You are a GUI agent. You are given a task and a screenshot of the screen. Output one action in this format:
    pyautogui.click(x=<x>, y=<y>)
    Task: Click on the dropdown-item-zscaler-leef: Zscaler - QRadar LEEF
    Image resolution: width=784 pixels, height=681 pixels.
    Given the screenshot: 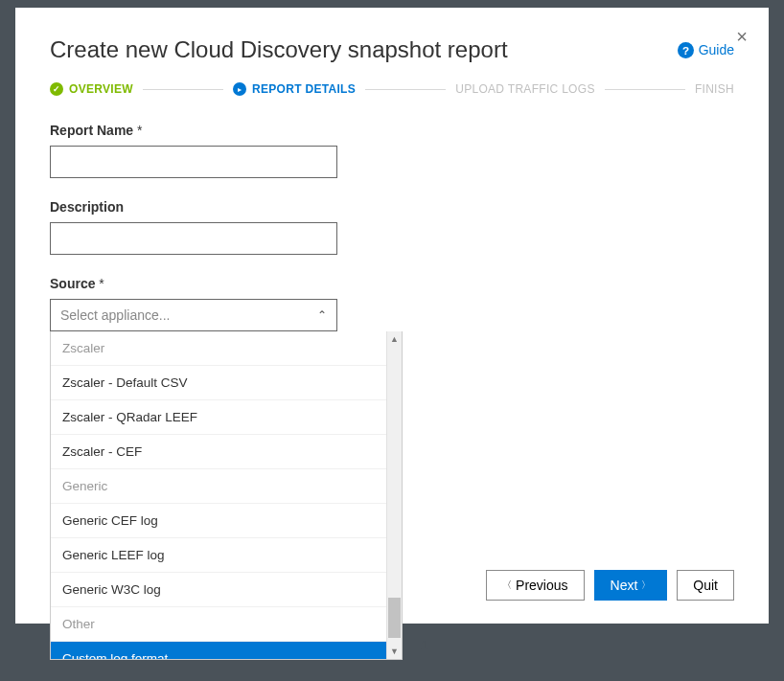 What is the action you would take?
    pyautogui.click(x=219, y=418)
    